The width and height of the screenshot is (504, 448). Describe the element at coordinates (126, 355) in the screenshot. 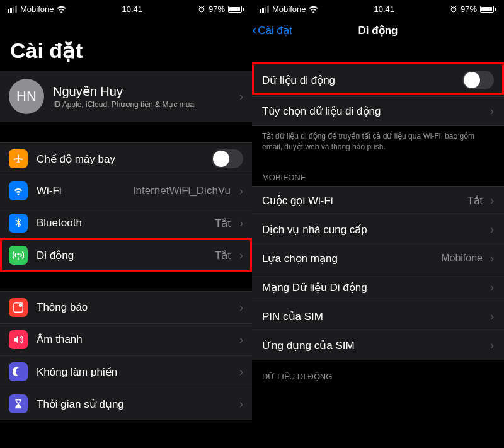

I see `settings-group-alerts: Thông báo › Âm thanh › Không làm phiền ›…` at that location.